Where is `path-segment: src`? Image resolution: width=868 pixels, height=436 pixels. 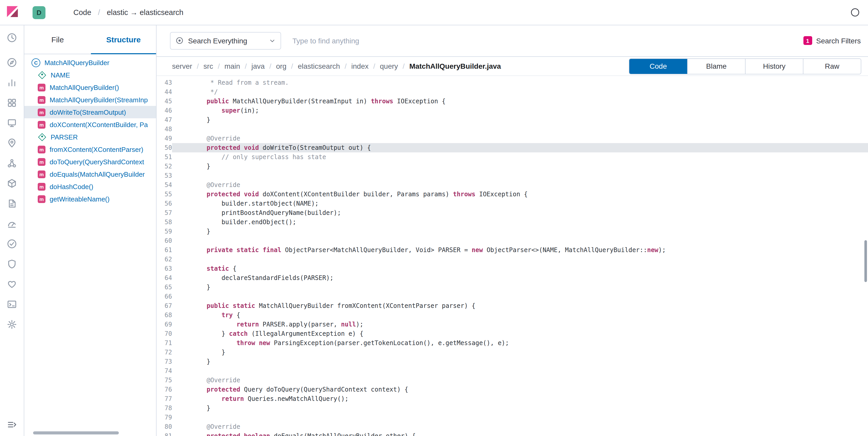 path-segment: src is located at coordinates (208, 66).